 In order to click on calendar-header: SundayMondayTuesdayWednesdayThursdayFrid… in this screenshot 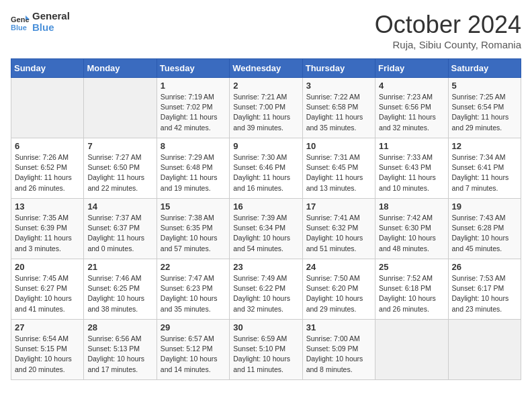, I will do `click(266, 68)`.